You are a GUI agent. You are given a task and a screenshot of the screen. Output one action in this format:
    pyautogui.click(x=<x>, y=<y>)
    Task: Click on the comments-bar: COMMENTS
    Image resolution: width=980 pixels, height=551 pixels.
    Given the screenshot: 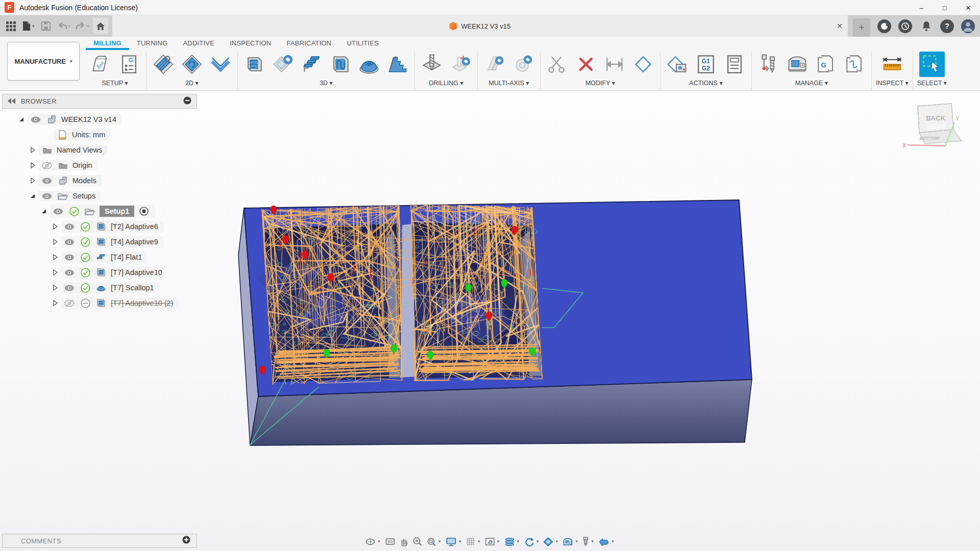 What is the action you would take?
    pyautogui.click(x=100, y=541)
    